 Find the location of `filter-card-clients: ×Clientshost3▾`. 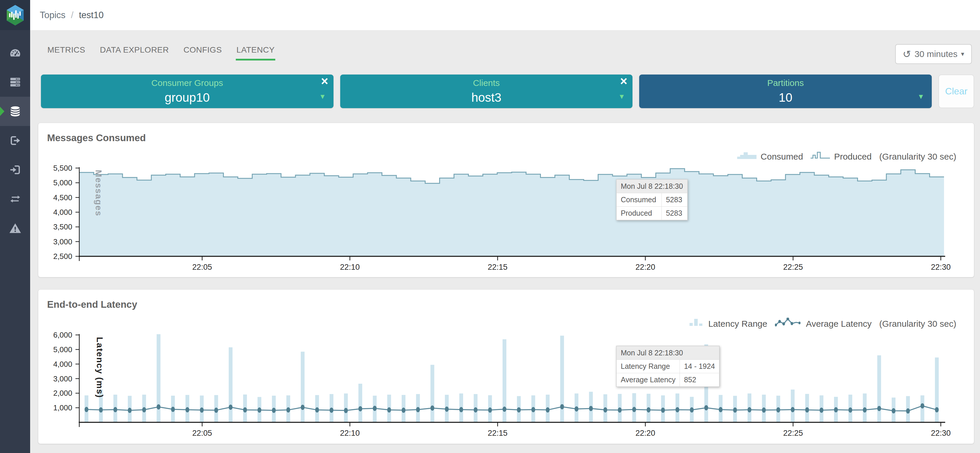

filter-card-clients: ×Clientshost3▾ is located at coordinates (486, 91).